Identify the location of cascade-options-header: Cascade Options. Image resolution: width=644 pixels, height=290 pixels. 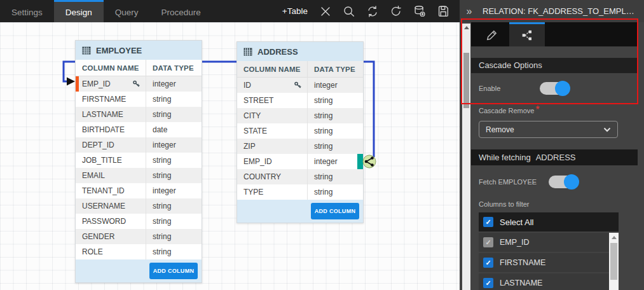
(554, 66).